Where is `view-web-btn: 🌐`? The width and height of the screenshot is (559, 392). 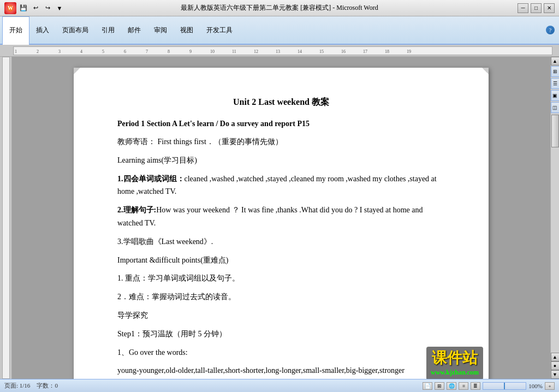
view-web-btn: 🌐 is located at coordinates (451, 386).